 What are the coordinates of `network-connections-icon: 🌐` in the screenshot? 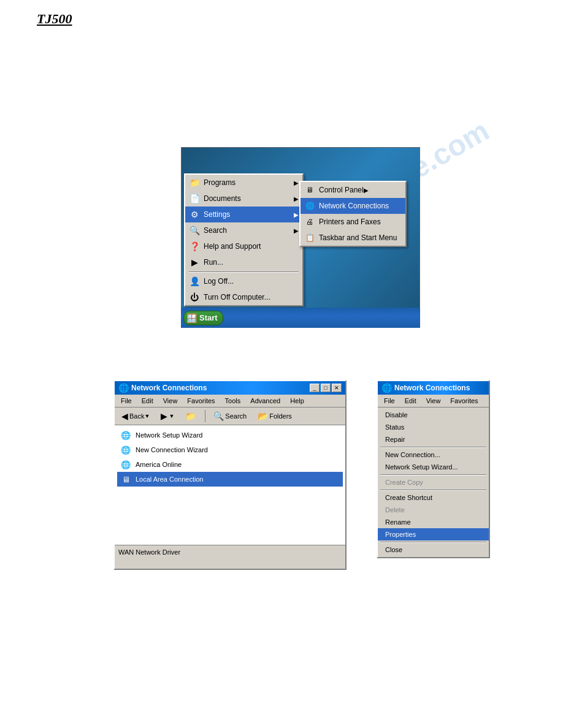 It's located at (310, 206).